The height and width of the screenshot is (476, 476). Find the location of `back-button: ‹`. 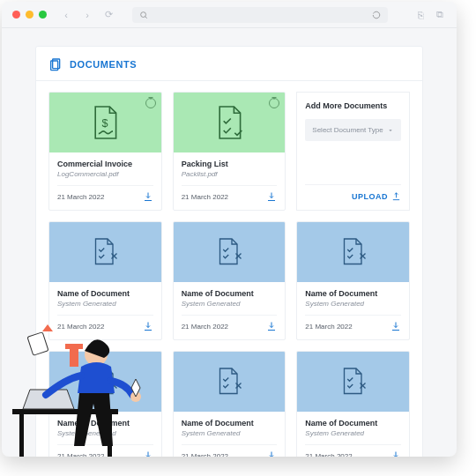

back-button: ‹ is located at coordinates (66, 15).